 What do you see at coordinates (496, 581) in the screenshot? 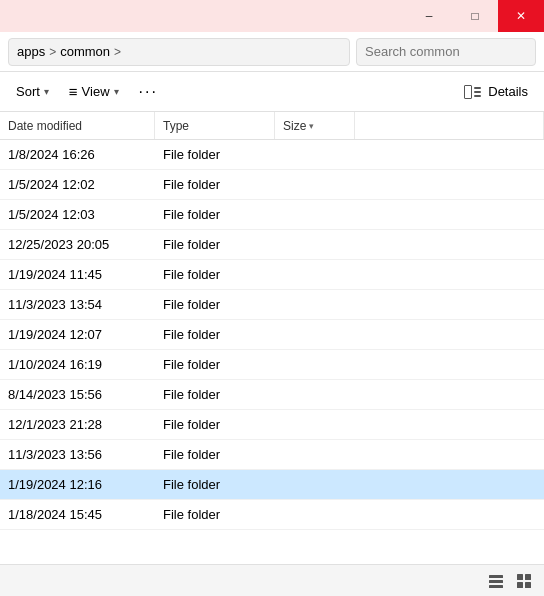
I see `list-view-button` at bounding box center [496, 581].